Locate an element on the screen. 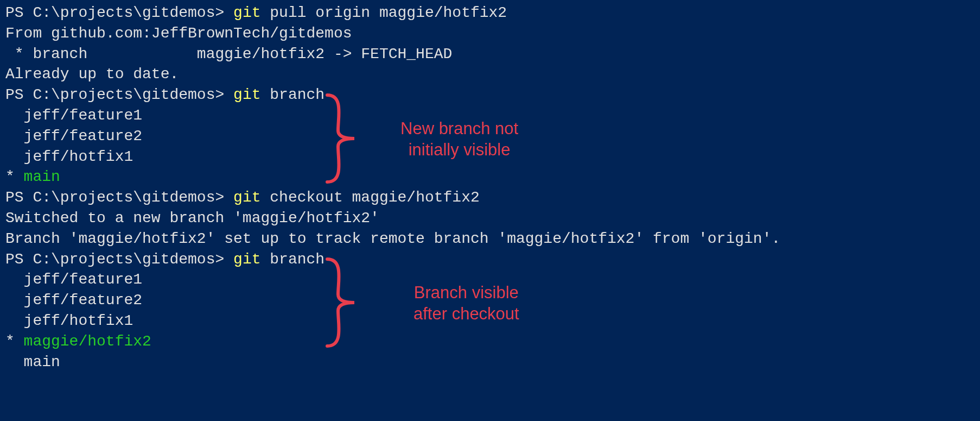  annotation-label: Branch visible after checkout is located at coordinates (467, 304).